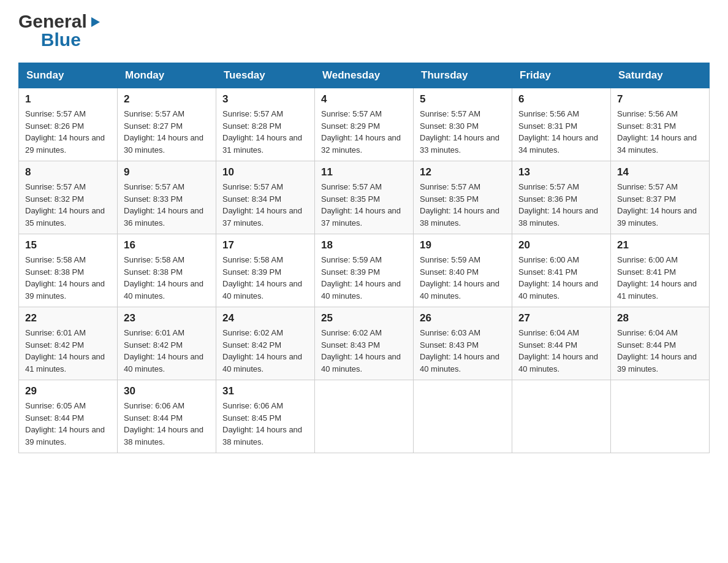 This screenshot has width=728, height=563. Describe the element at coordinates (68, 99) in the screenshot. I see `day-number: 1` at that location.